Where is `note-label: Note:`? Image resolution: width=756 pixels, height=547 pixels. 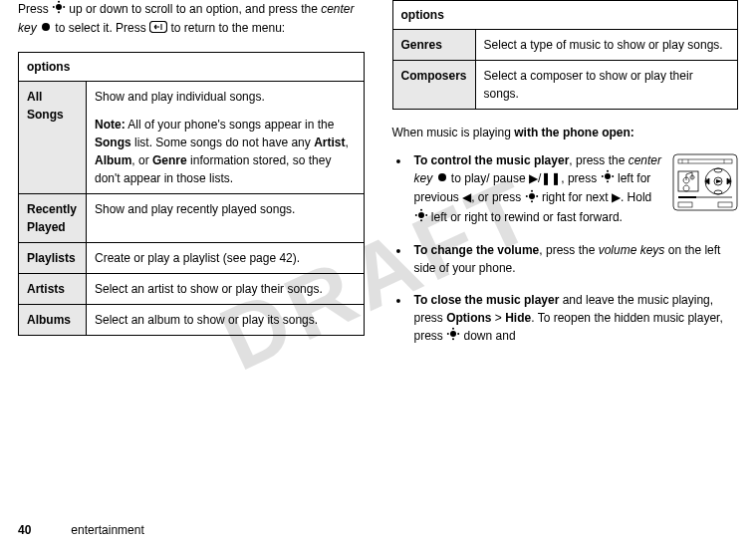 note-label: Note: is located at coordinates (110, 125).